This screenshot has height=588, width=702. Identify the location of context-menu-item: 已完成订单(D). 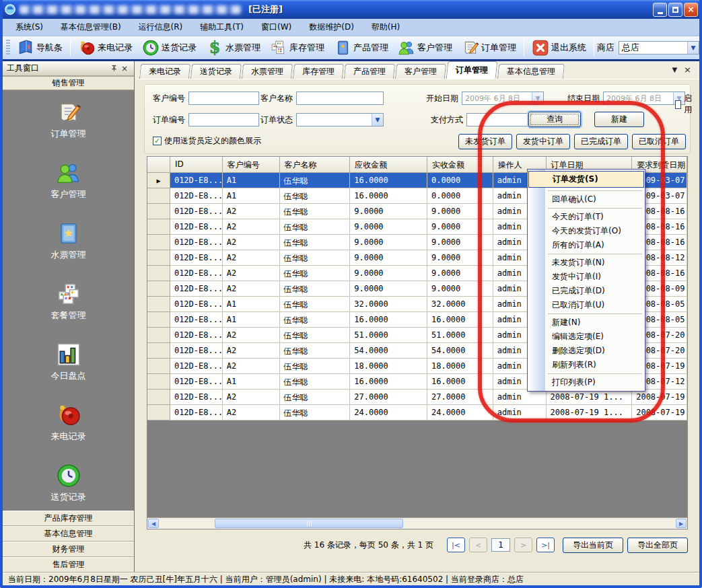
(586, 291).